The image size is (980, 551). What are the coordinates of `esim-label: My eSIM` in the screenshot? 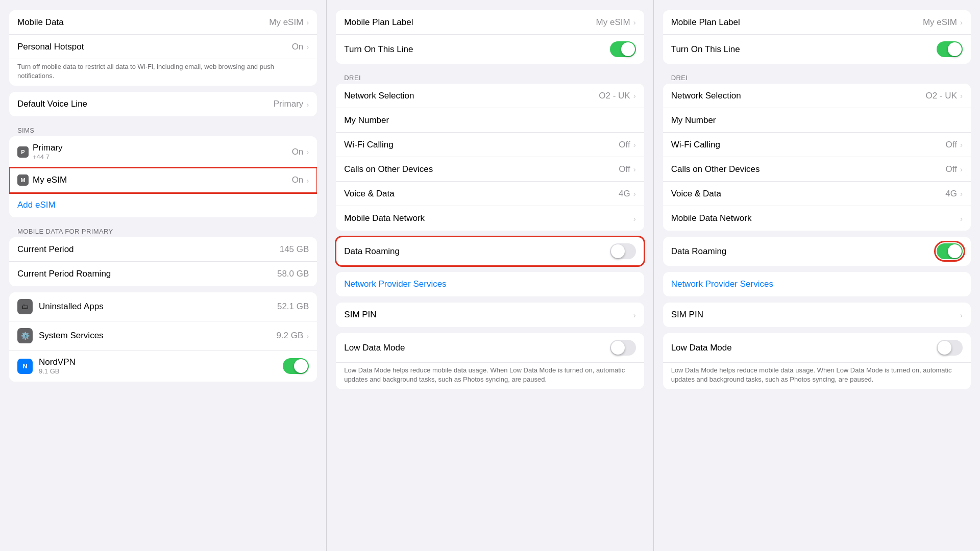 It's located at (50, 180).